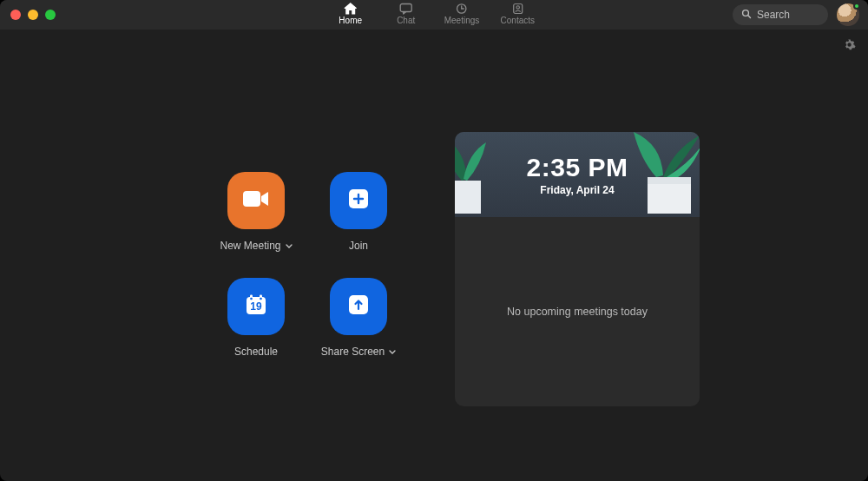 This screenshot has width=868, height=481. Describe the element at coordinates (787, 15) in the screenshot. I see `search-input` at that location.